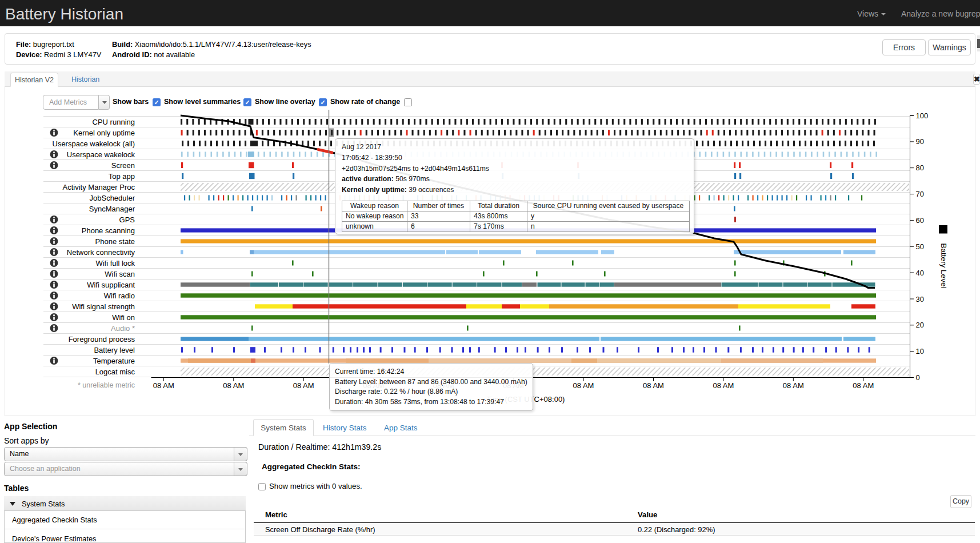 The image size is (980, 543). What do you see at coordinates (920, 168) in the screenshot?
I see `svg-text: 80` at bounding box center [920, 168].